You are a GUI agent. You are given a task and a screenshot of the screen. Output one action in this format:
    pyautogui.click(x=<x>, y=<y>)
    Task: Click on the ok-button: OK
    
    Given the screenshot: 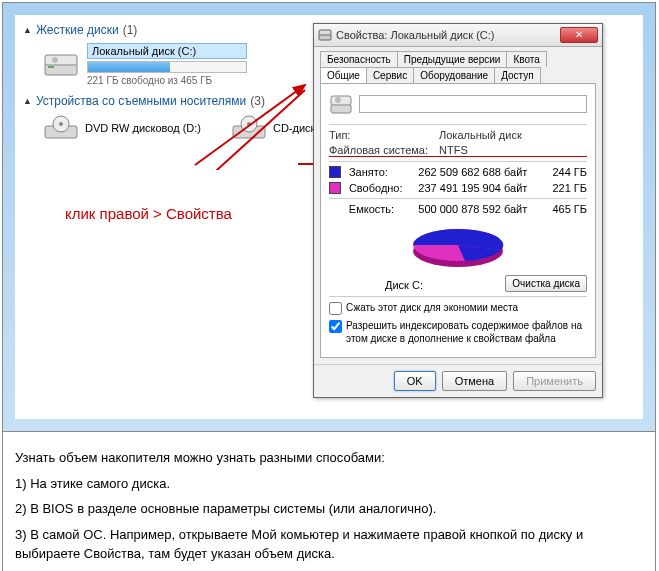 What is the action you would take?
    pyautogui.click(x=415, y=381)
    